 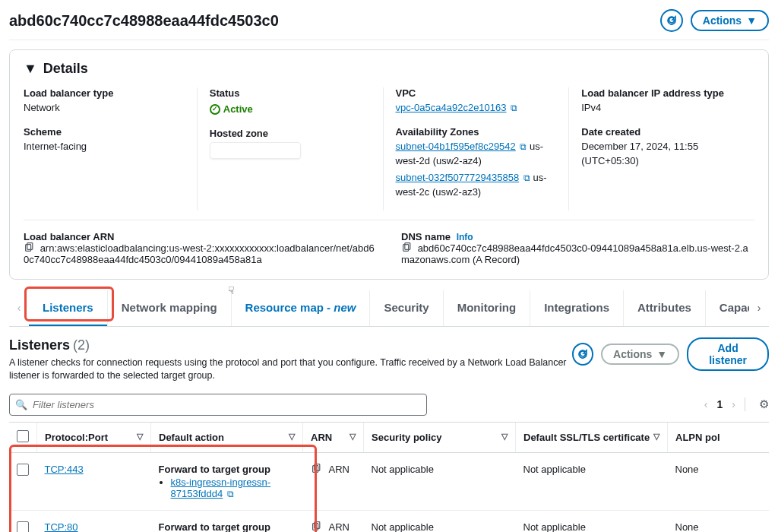 I want to click on vpc-link: vpc-0a5ca4a92c2e10163, so click(x=451, y=108).